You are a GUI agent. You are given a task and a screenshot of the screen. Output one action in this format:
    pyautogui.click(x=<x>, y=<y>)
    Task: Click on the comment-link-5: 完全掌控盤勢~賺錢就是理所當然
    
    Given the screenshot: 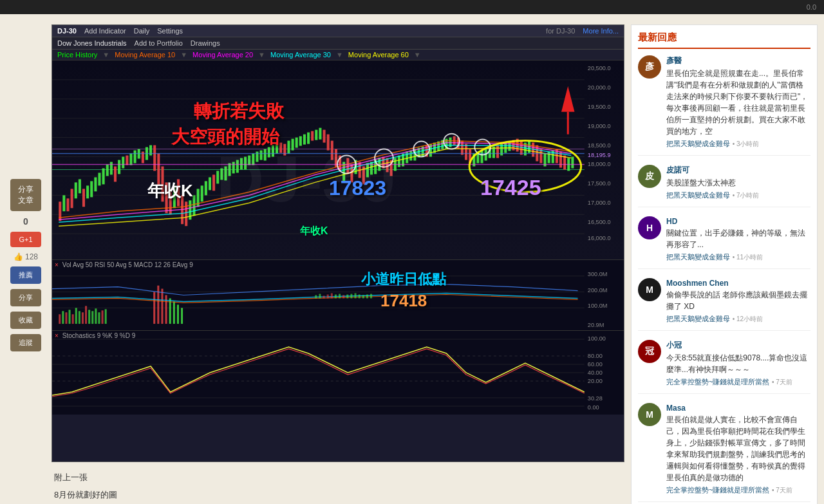 What is the action you would take?
    pyautogui.click(x=718, y=490)
    